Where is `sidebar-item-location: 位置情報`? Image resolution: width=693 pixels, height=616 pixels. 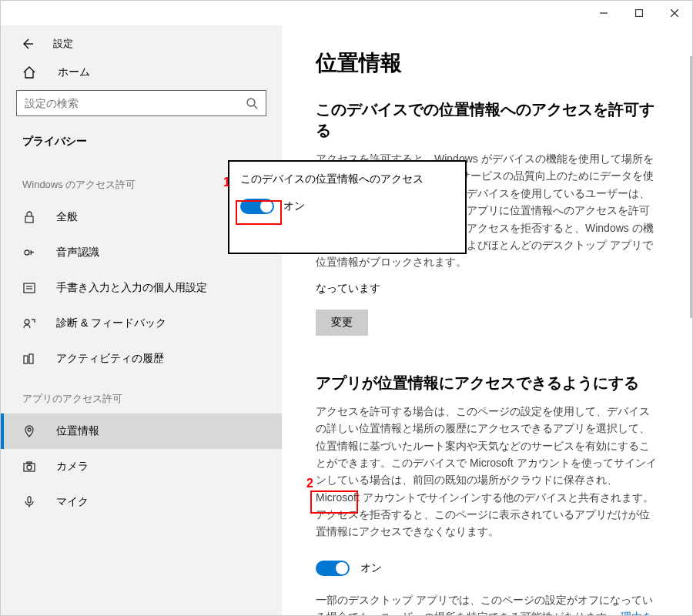 sidebar-item-location: 位置情報 is located at coordinates (142, 431).